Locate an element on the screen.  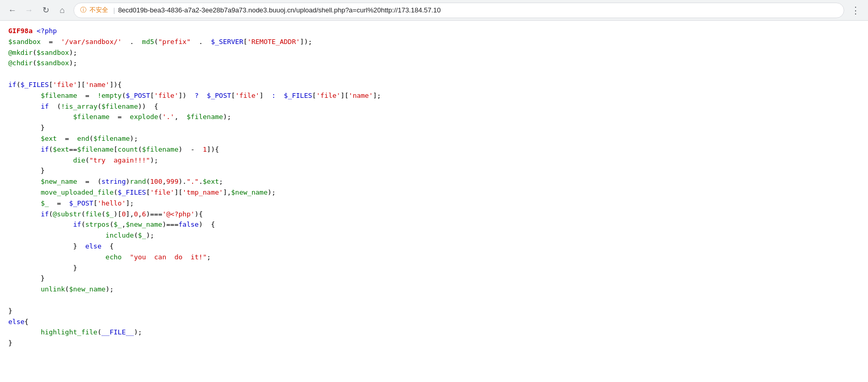
forward-button: → is located at coordinates (29, 10).